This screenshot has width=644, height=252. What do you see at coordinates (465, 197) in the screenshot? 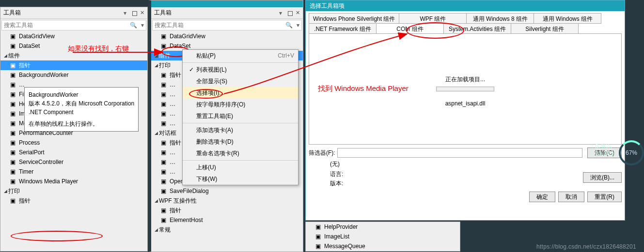
I see `dialog-buttons: 确定 取消 重置(R)` at bounding box center [465, 197].